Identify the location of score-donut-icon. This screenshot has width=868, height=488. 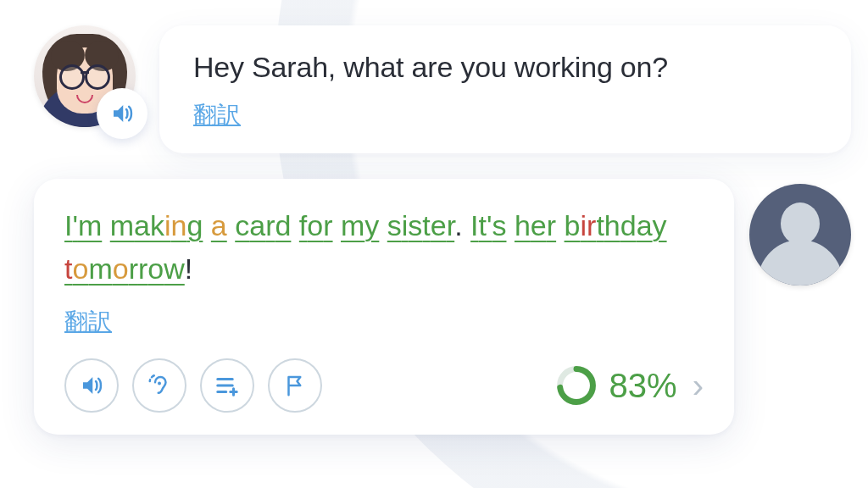
(576, 385).